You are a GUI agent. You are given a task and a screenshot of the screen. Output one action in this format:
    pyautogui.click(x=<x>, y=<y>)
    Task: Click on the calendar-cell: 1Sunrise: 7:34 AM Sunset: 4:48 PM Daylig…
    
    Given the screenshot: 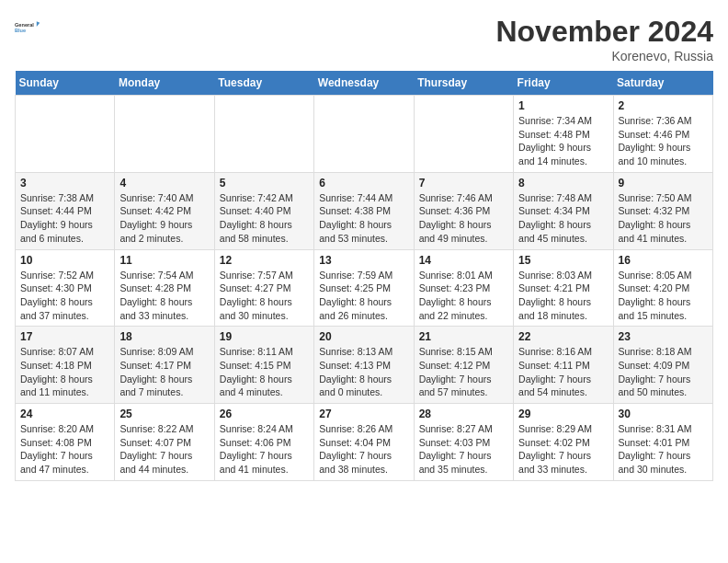 What is the action you would take?
    pyautogui.click(x=563, y=134)
    